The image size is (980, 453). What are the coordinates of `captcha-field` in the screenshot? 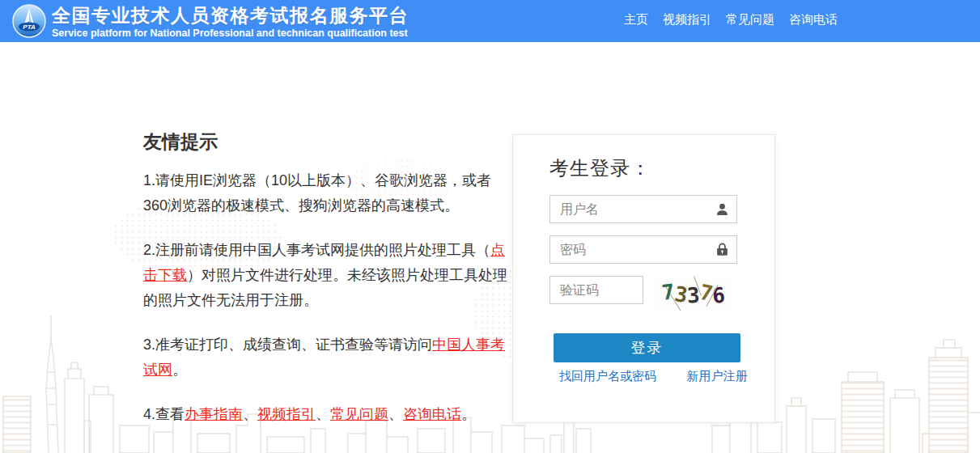 It's located at (596, 290).